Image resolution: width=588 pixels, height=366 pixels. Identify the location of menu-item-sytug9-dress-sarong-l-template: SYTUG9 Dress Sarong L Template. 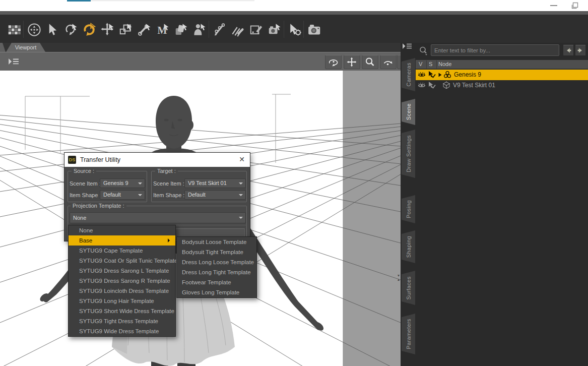
(122, 271).